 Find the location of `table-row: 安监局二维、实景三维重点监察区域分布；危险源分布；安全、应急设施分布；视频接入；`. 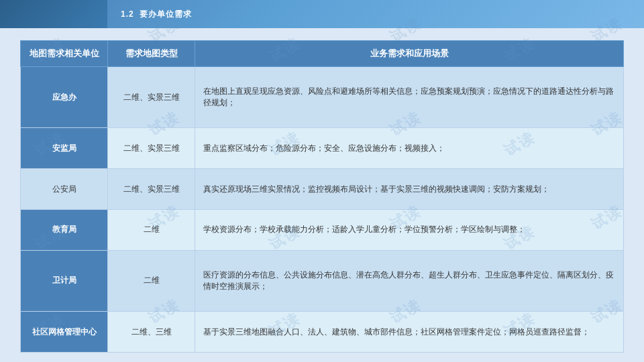

table-row: 安监局二维、实景三维重点监察区域分布；危险源分布；安全、应急设施分布；视频接入； is located at coordinates (322, 149).